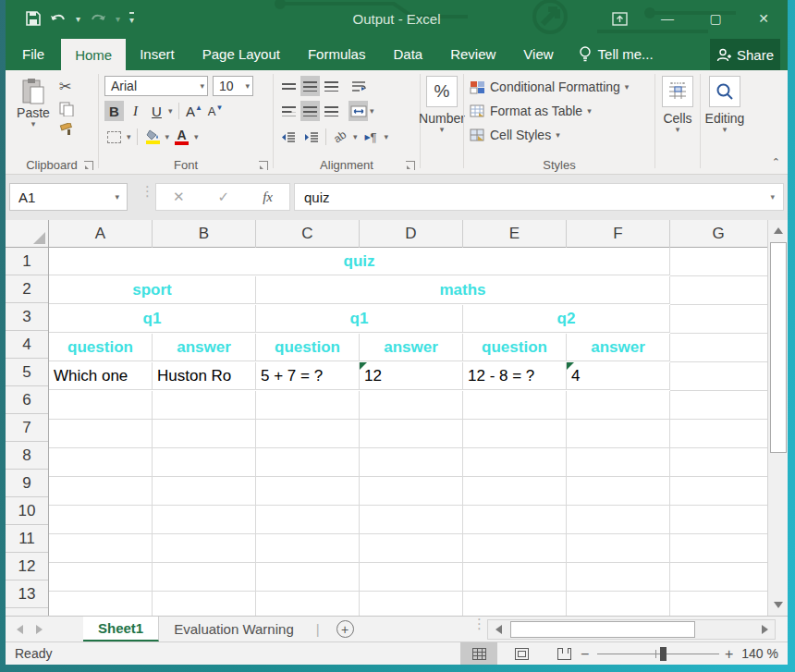  What do you see at coordinates (616, 54) in the screenshot?
I see `tell-me-box: Tell me...` at bounding box center [616, 54].